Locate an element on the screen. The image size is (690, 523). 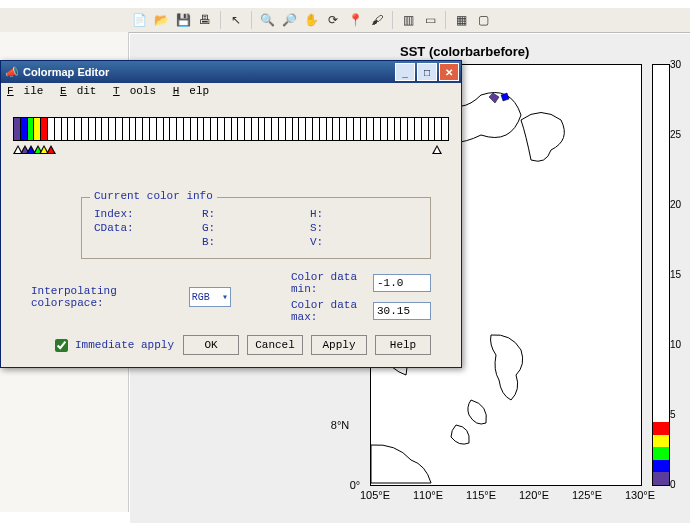
colormap-strip is located at coordinates (231, 129).